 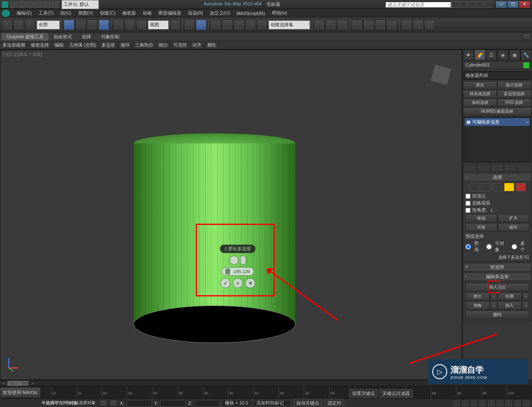 What do you see at coordinates (513, 5) in the screenshot?
I see `maximize-button: ▢` at bounding box center [513, 5].